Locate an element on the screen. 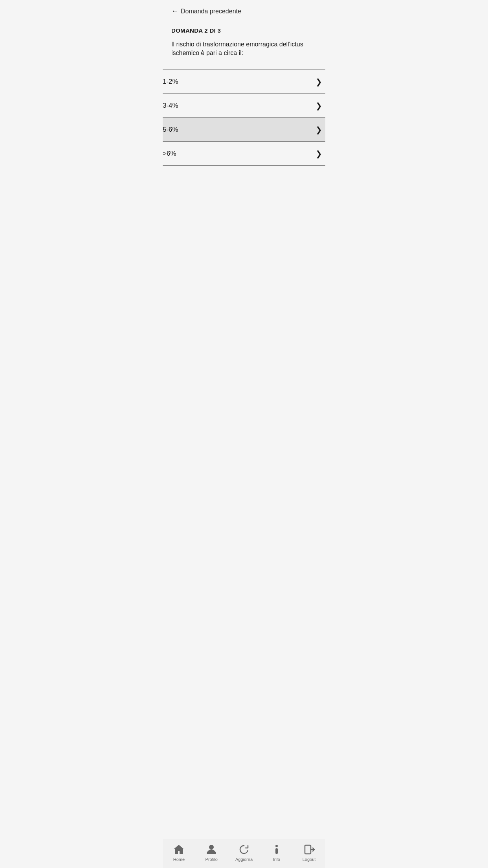 This screenshot has width=488, height=868. question-counter: DOMANDA 2 DI 3 is located at coordinates (244, 31).